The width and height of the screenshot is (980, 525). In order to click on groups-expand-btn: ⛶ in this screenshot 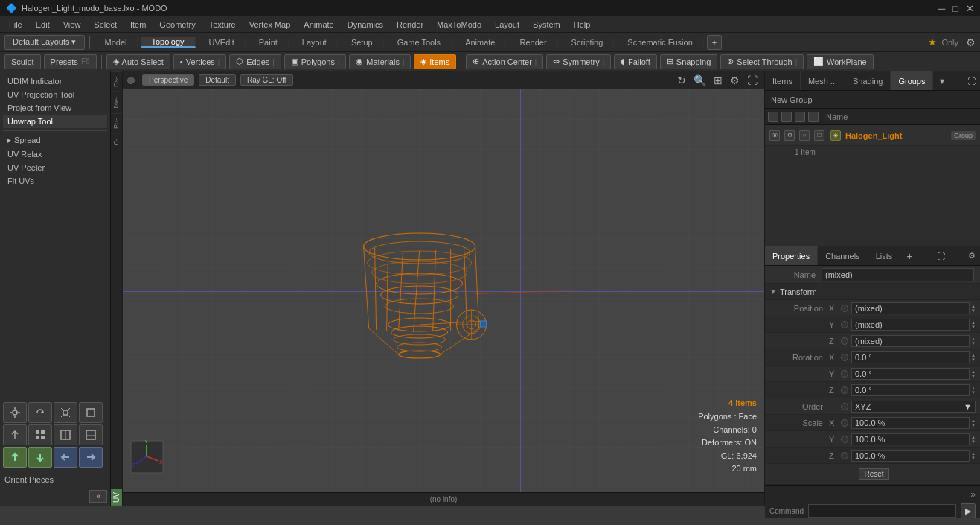, I will do `click(972, 80)`.